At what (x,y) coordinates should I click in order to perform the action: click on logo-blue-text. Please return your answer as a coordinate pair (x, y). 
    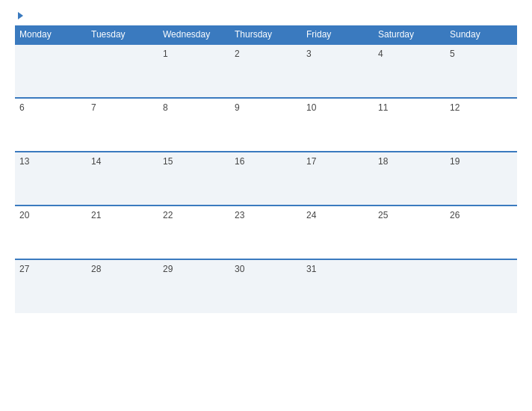
    Looking at the image, I should click on (19, 16).